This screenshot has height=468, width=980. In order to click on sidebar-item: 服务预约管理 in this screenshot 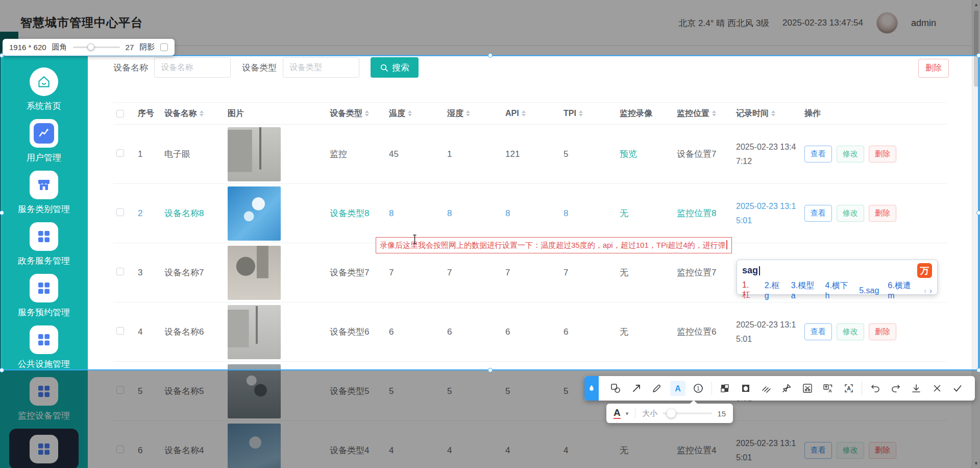, I will do `click(44, 296)`.